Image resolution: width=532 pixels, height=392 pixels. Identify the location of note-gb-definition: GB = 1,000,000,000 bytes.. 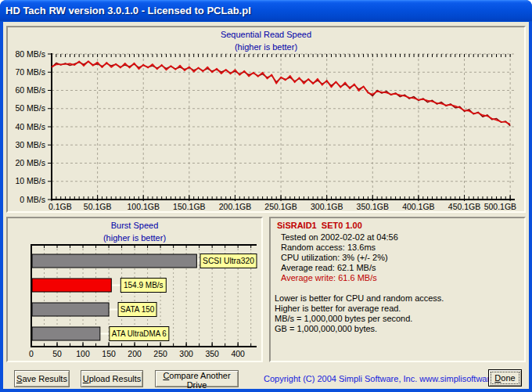
(325, 329).